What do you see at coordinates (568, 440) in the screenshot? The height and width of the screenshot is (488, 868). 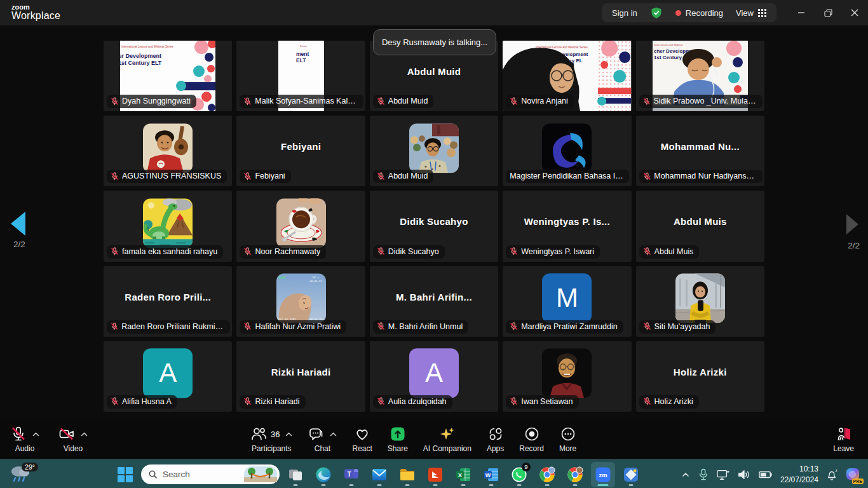 I see `more-button: More` at bounding box center [568, 440].